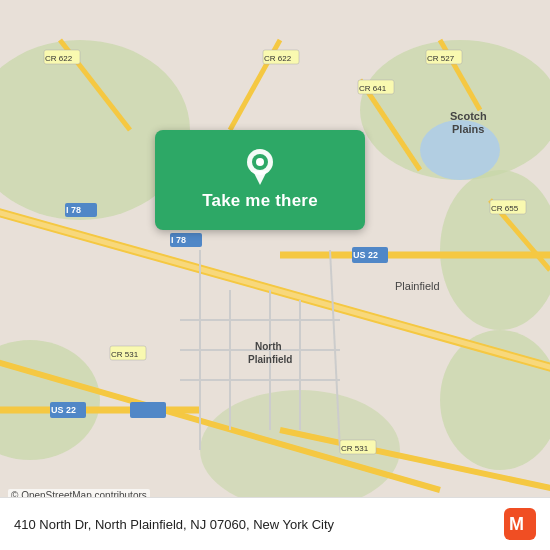 The width and height of the screenshot is (550, 550). Describe the element at coordinates (468, 116) in the screenshot. I see `svg-text: Scotch` at that location.